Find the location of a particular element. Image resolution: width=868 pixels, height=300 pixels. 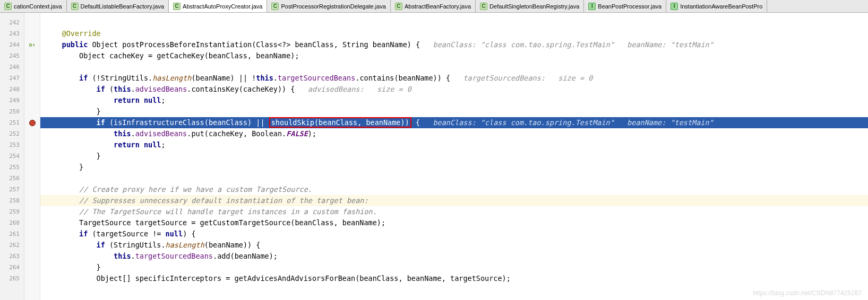

editor-tabs: CcationContext.java CDefaultListableBean… is located at coordinates (434, 6).